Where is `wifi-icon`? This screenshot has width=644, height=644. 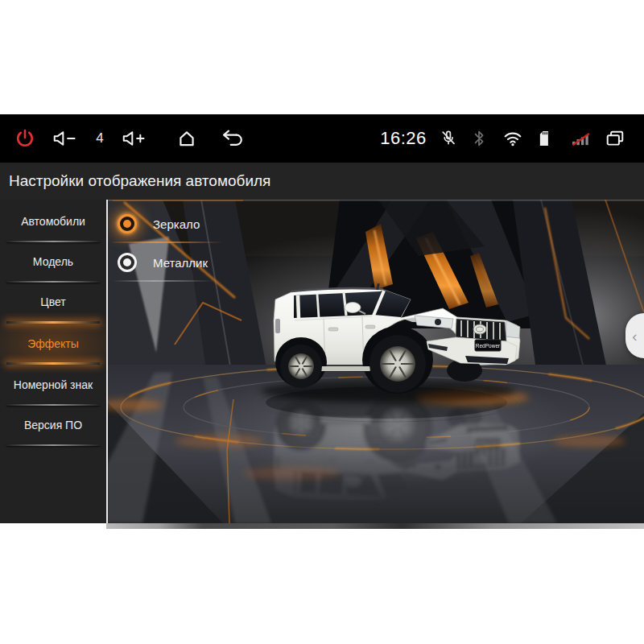 wifi-icon is located at coordinates (513, 138).